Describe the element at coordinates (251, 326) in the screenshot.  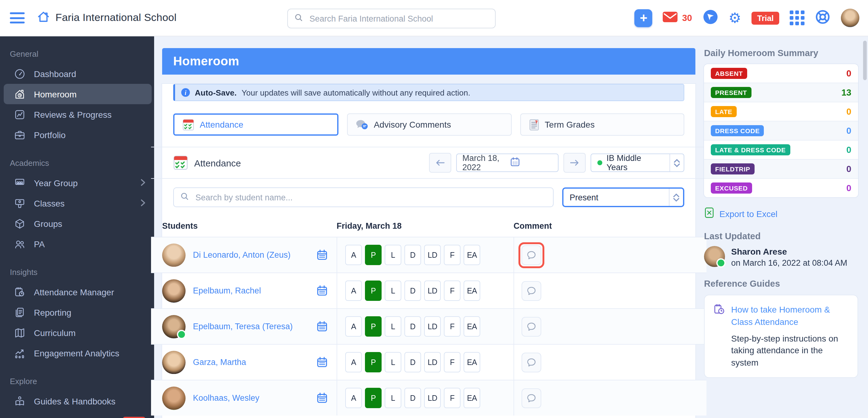
I see `student-name-link: Epelbaum, Teresa (Teresa)` at that location.